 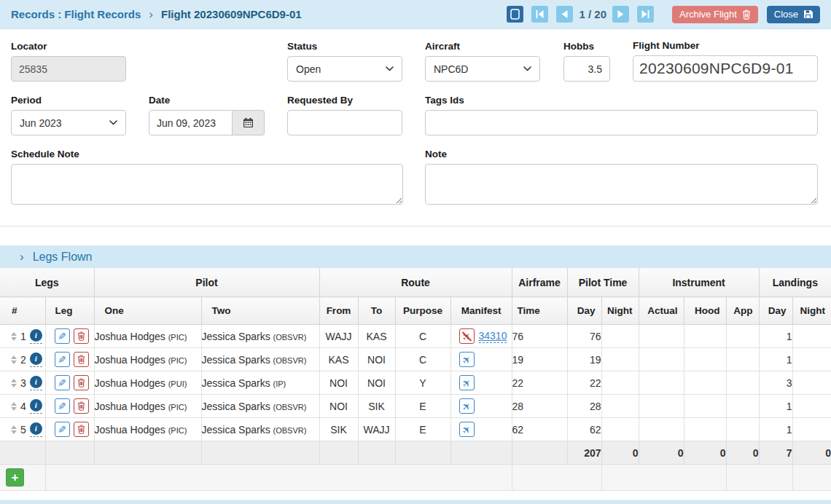 What do you see at coordinates (23, 430) in the screenshot?
I see `leg-number: 5` at bounding box center [23, 430].